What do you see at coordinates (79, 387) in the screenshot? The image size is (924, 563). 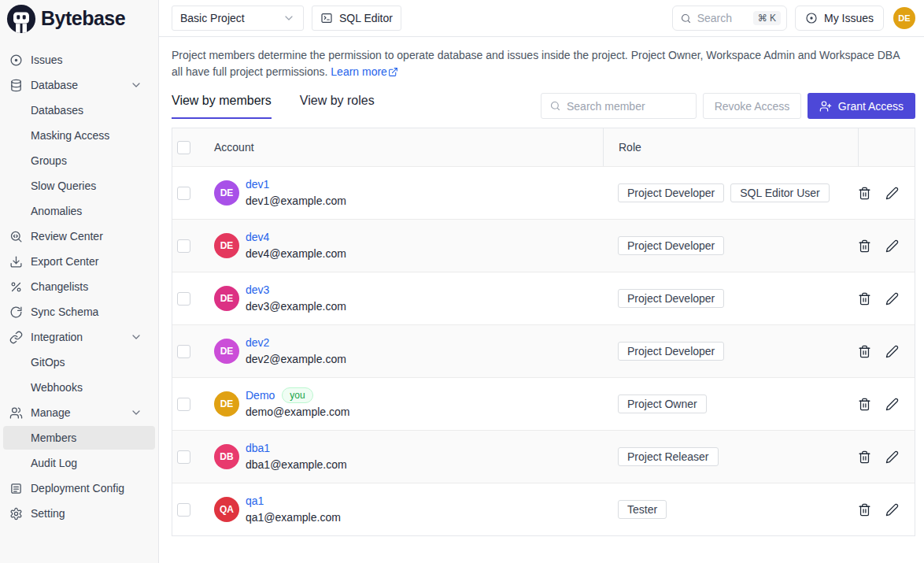 I see `sidebar-item-webhooks: Webhooks` at bounding box center [79, 387].